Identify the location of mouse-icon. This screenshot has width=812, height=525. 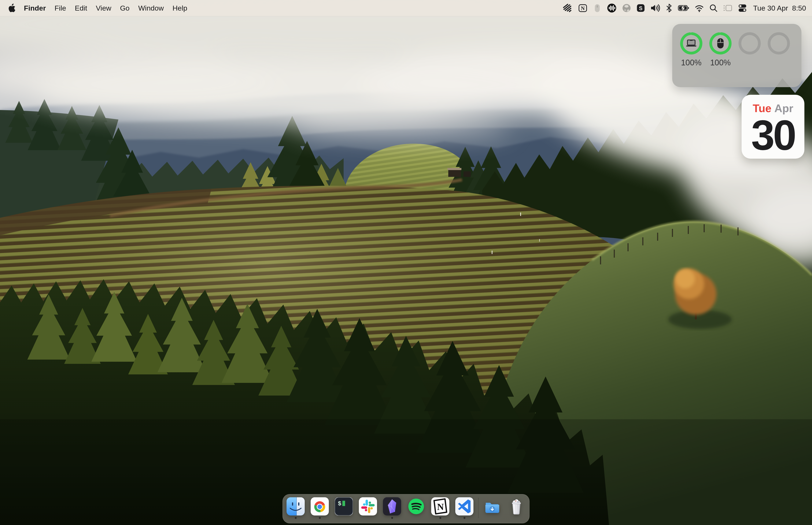
(720, 43).